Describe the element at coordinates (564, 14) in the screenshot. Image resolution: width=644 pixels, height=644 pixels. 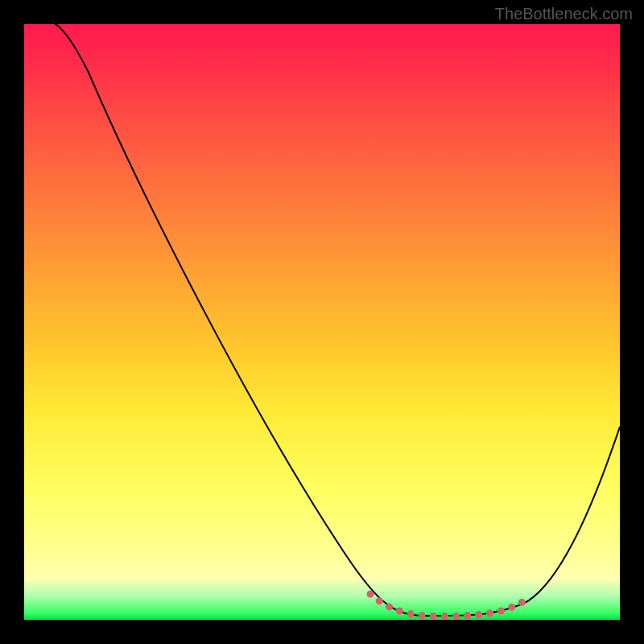
I see `watermark-text: TheBottleneck.com` at that location.